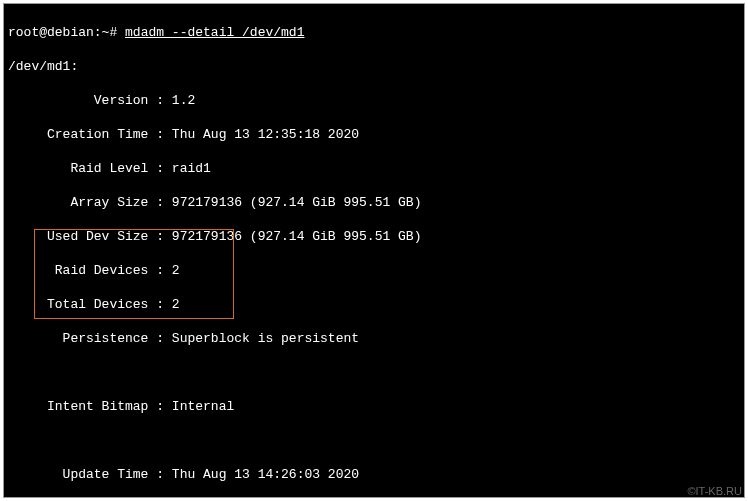  I want to click on row-used-dev-size: Used Dev Size : 972179136 (927.14 GiB 99…, so click(374, 236).